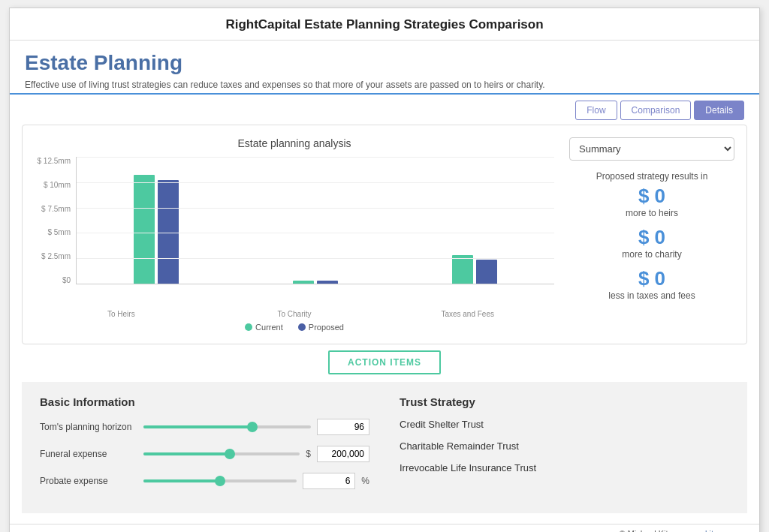 Image resolution: width=769 pixels, height=532 pixels. Describe the element at coordinates (54, 221) in the screenshot. I see `y-axis-labels: $ 12.5mm $ 10mm $ 7.5mm $ 5mm $ 2.5mm $0` at that location.